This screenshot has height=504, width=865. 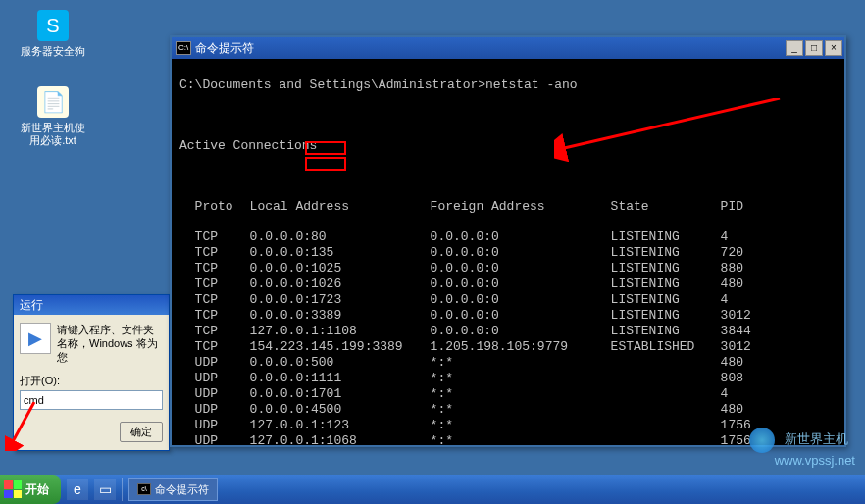 I want to click on watermark: 新世界主机 www.vpssj.net, so click(x=802, y=448).